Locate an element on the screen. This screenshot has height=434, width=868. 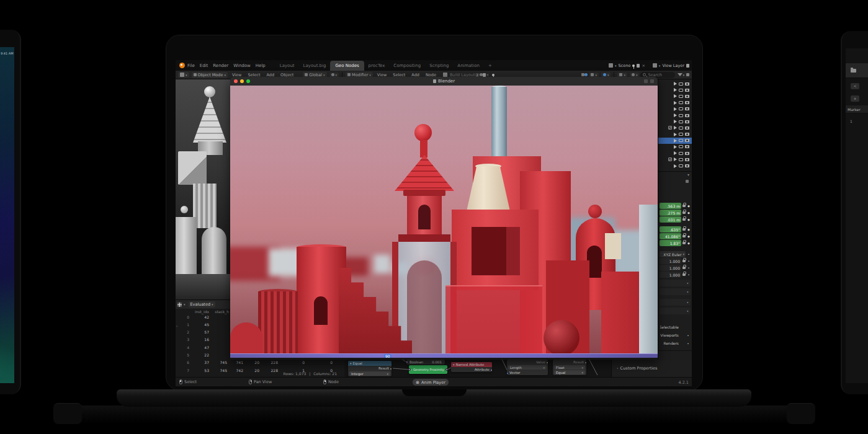
node-compare: Result Float▾ Equal▾ is located at coordinates (570, 367).